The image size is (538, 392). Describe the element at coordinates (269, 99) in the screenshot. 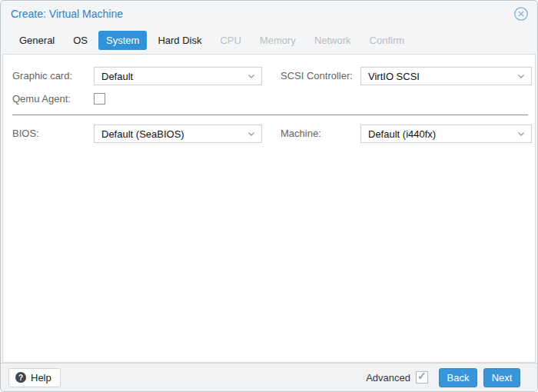

I see `form-row-qemu-agent: Qemu Agent:` at that location.